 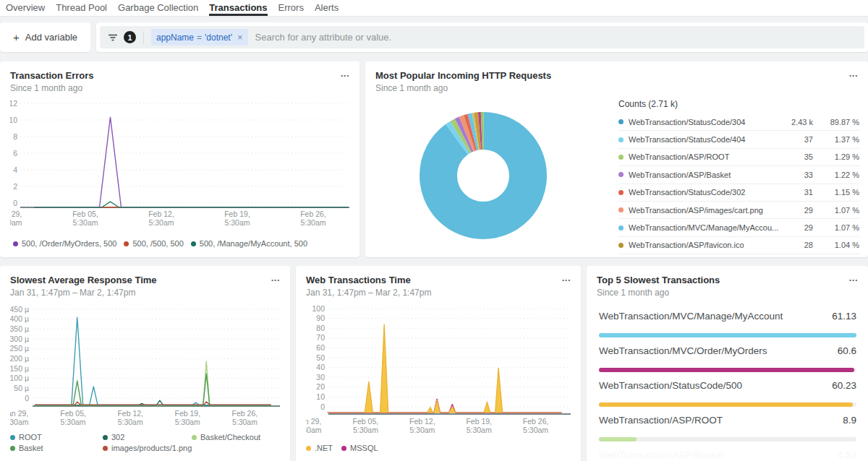 What do you see at coordinates (15, 203) in the screenshot?
I see `svg-text: 0` at bounding box center [15, 203].